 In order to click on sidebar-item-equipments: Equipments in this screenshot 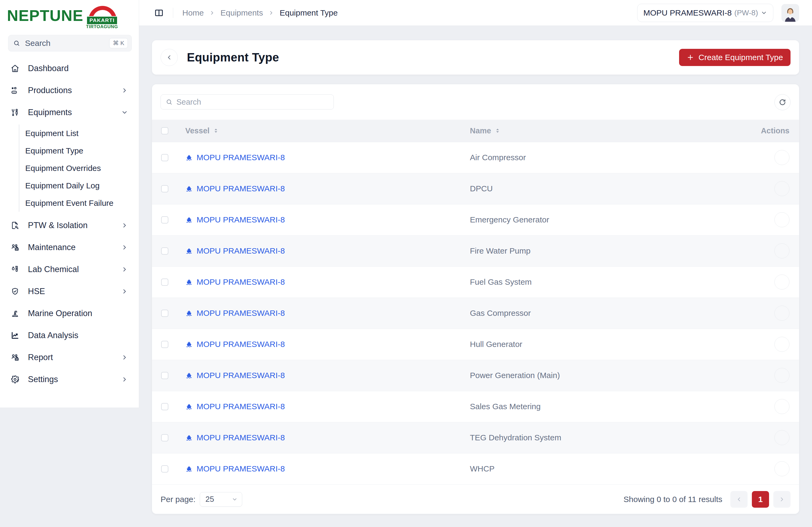, I will do `click(70, 112)`.